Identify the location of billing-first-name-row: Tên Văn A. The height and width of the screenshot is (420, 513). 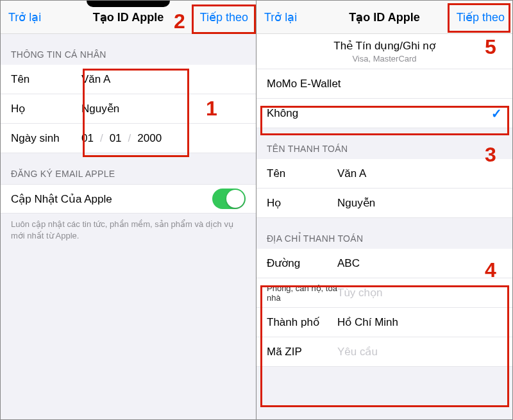
(385, 174).